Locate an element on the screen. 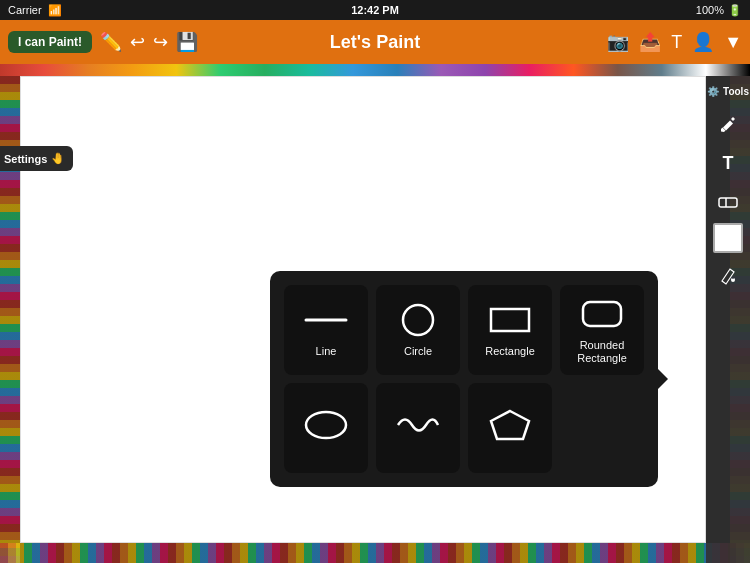 This screenshot has width=750, height=563. text-tool-icon: T is located at coordinates (728, 164).